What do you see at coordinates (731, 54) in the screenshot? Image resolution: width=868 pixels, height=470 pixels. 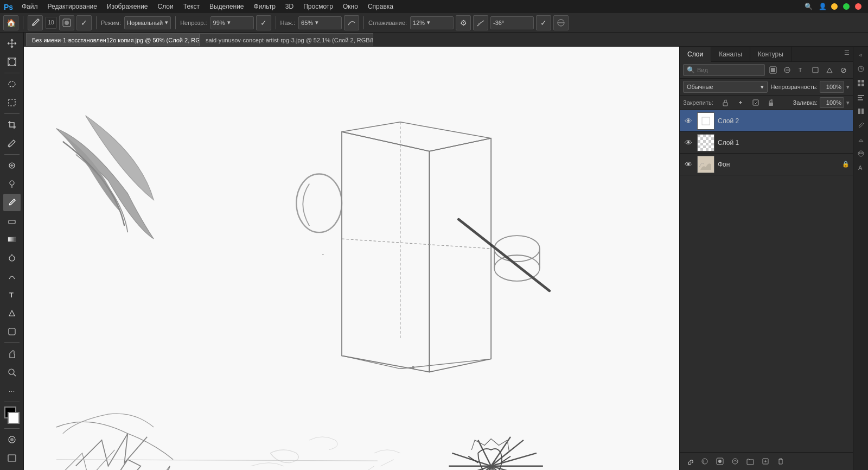 I see `channels-tab: Каналы` at bounding box center [731, 54].